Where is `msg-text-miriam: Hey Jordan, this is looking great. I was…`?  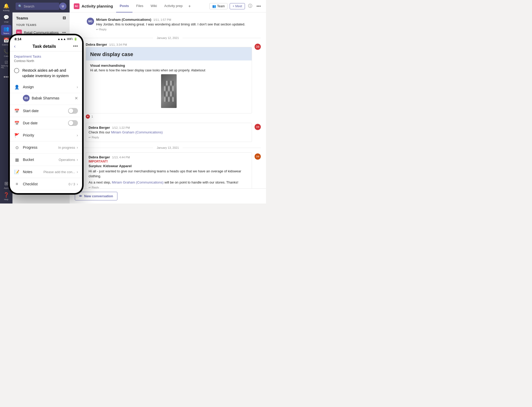
msg-text-miriam: Hey Jordan, this is looking great. I was… is located at coordinates (178, 24).